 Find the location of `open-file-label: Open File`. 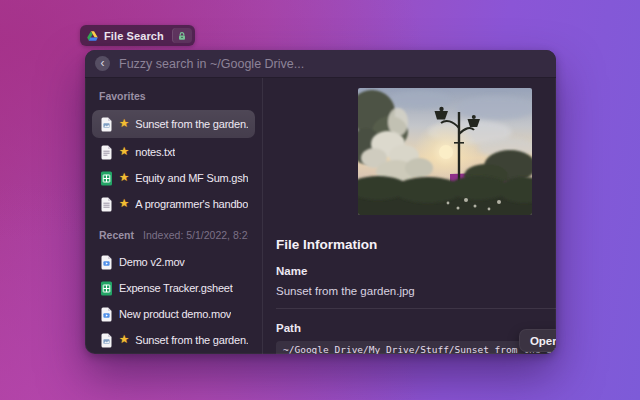

open-file-label: Open File is located at coordinates (543, 341).